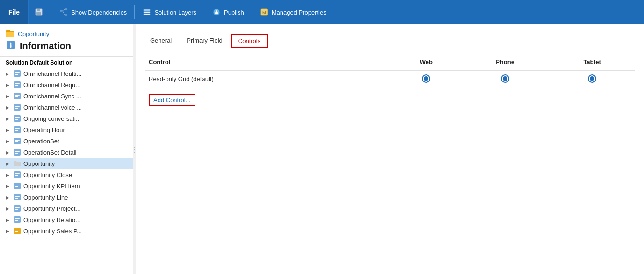 This screenshot has width=644, height=274. I want to click on sidebar-item-label: Opportunity KPI Item, so click(51, 186).